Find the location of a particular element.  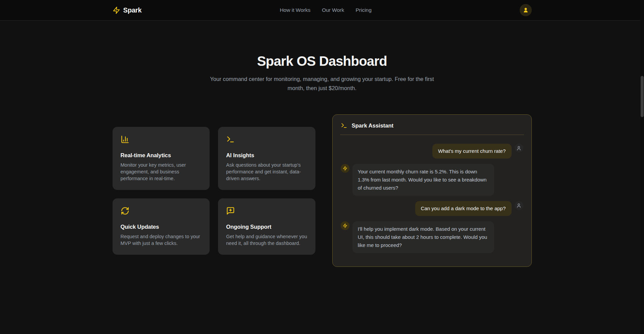

page-title: Spark OS Dashboard is located at coordinates (322, 61).